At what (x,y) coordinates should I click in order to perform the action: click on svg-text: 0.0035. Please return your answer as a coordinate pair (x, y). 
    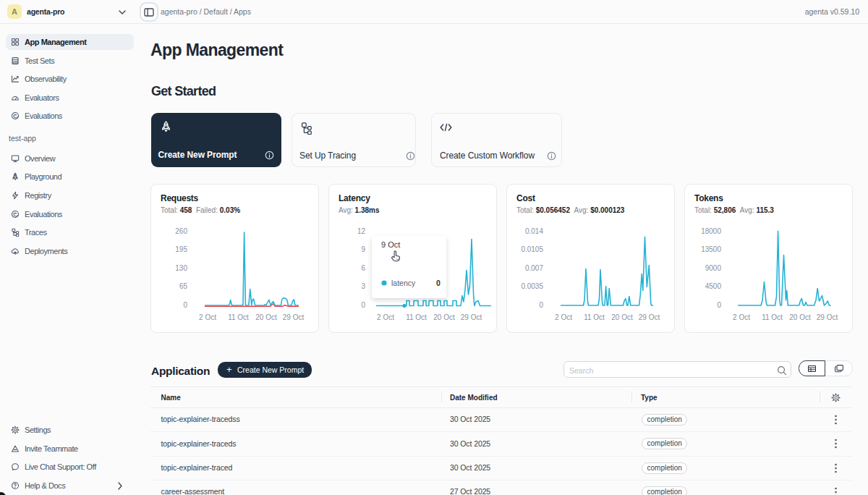
    Looking at the image, I should click on (532, 287).